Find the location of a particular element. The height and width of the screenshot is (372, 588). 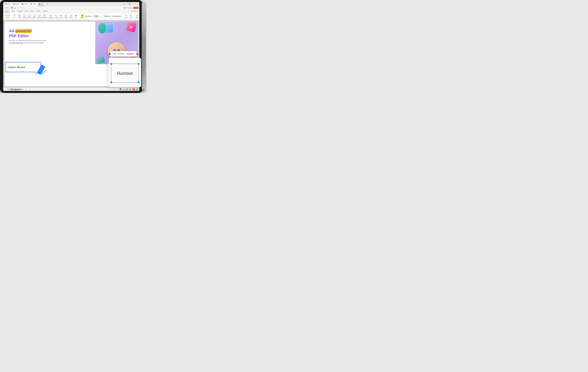

more-toolbar-button: … is located at coordinates (24, 8).